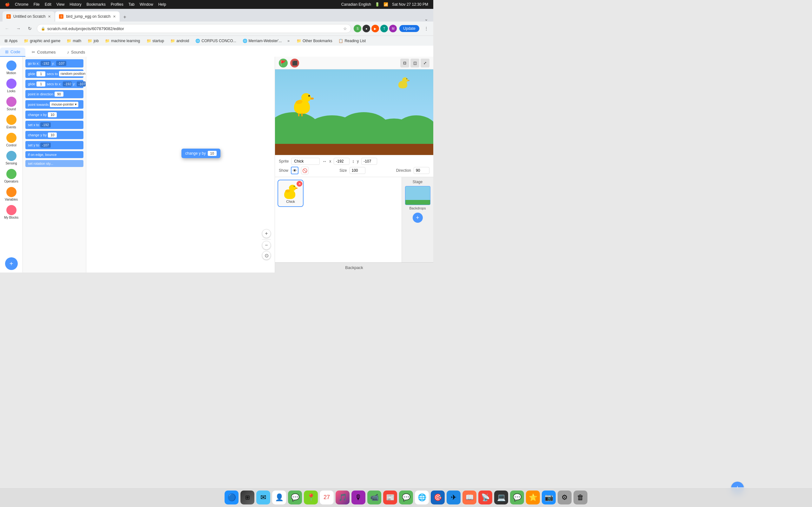  What do you see at coordinates (425, 63) in the screenshot?
I see `stage-fullscreen-button: ⤢` at bounding box center [425, 63].